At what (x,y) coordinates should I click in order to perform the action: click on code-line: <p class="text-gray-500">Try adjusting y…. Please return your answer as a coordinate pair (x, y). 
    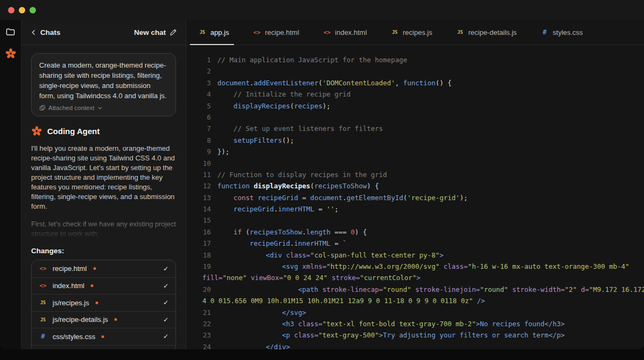
    Looking at the image, I should click on (391, 335).